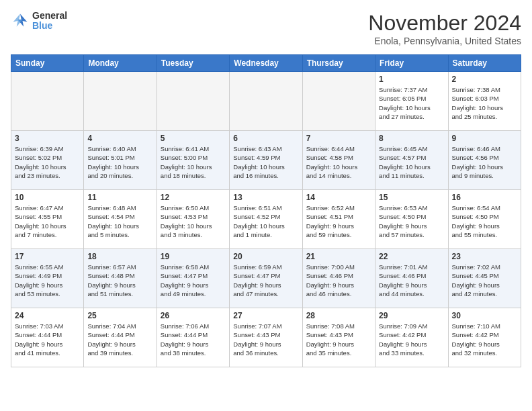 The width and height of the screenshot is (532, 411). Describe the element at coordinates (485, 163) in the screenshot. I see `day-info: Sunrise: 6:46 AM Sunset: 4:56 PM Dayligh…` at that location.